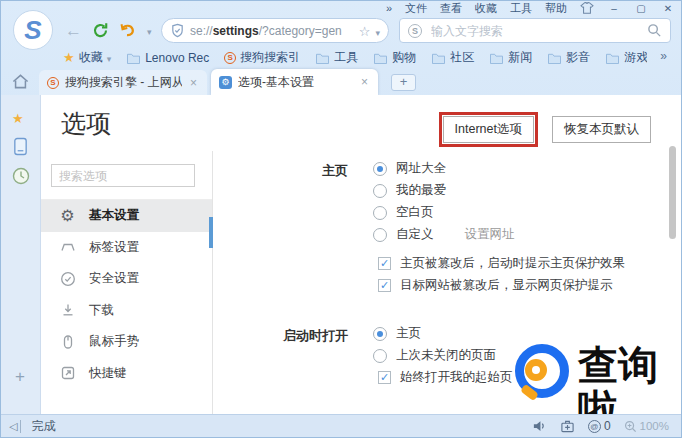 This screenshot has width=682, height=438. What do you see at coordinates (126, 279) in the screenshot?
I see `sidebar-item-security-settings: 安全设置` at bounding box center [126, 279].